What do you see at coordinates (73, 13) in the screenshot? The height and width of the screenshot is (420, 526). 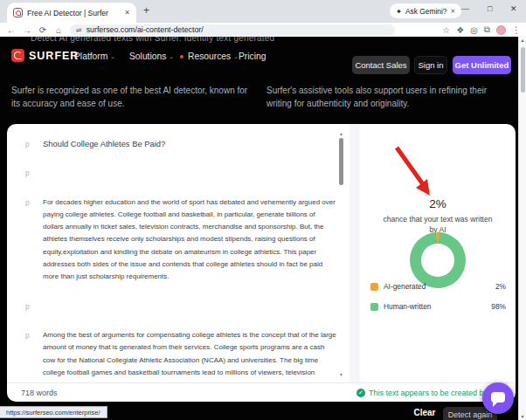 I see `tab-title: Free AI Detector | Surfer` at bounding box center [73, 13].